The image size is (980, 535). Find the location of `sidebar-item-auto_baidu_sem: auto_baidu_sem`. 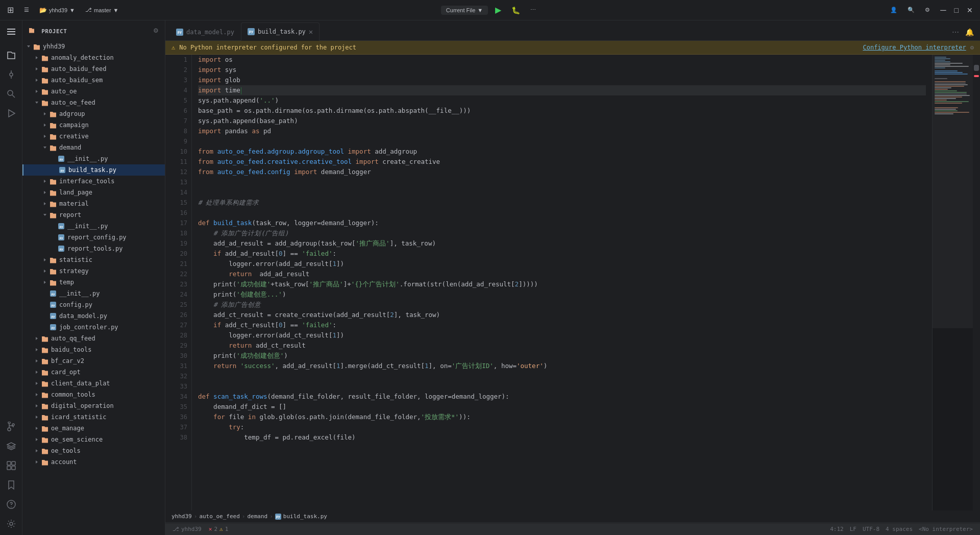

sidebar-item-auto_baidu_sem: auto_baidu_sem is located at coordinates (94, 80).